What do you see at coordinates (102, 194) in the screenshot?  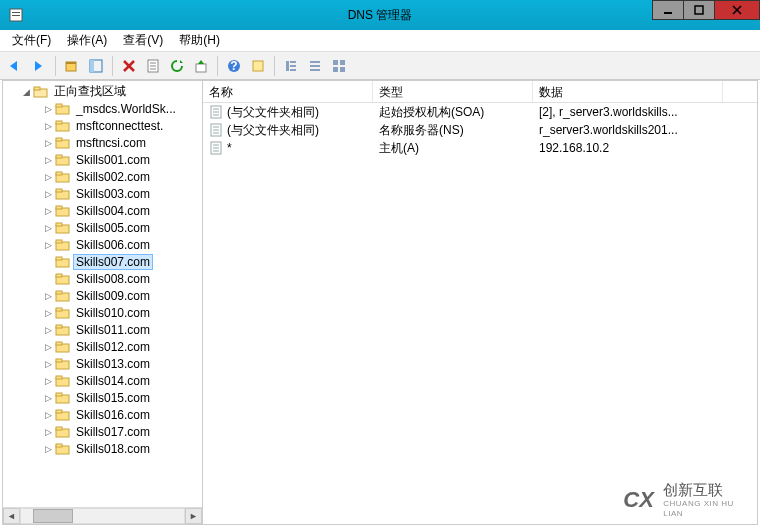 I see `tree-item: ▷Skills003.com` at bounding box center [102, 194].